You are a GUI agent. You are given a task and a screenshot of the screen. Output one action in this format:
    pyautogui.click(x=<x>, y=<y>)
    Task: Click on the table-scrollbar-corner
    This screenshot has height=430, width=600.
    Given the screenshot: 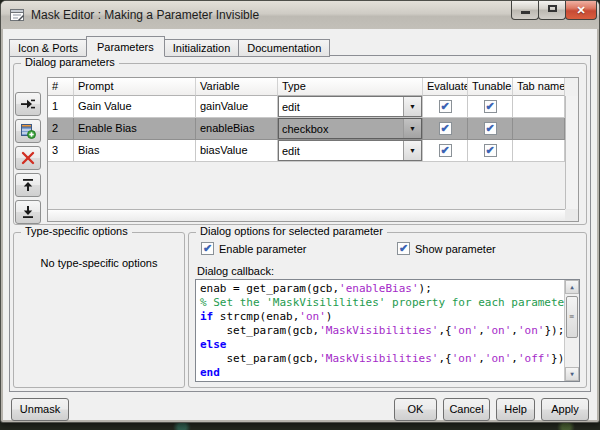 What is the action you would take?
    pyautogui.click(x=572, y=215)
    